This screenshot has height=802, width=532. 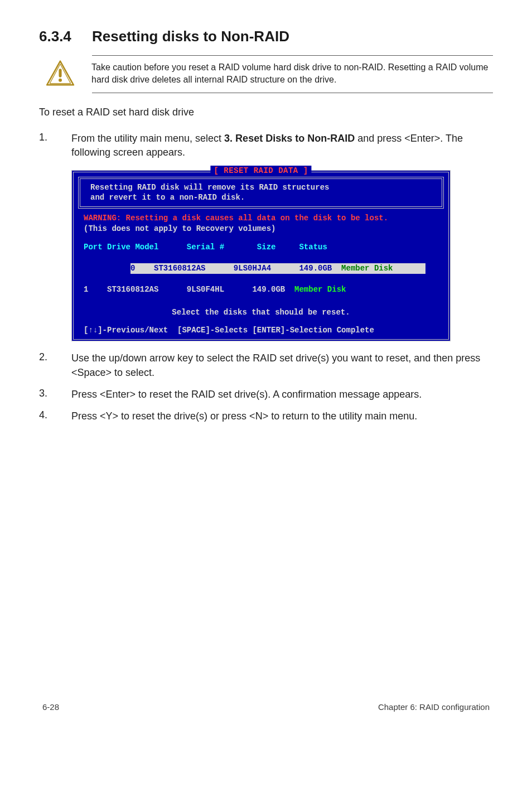 What do you see at coordinates (261, 330) in the screenshot?
I see `bios-footer: [↑↓]-Previous/Next [SPACE]-Selects [ENTE…` at bounding box center [261, 330].